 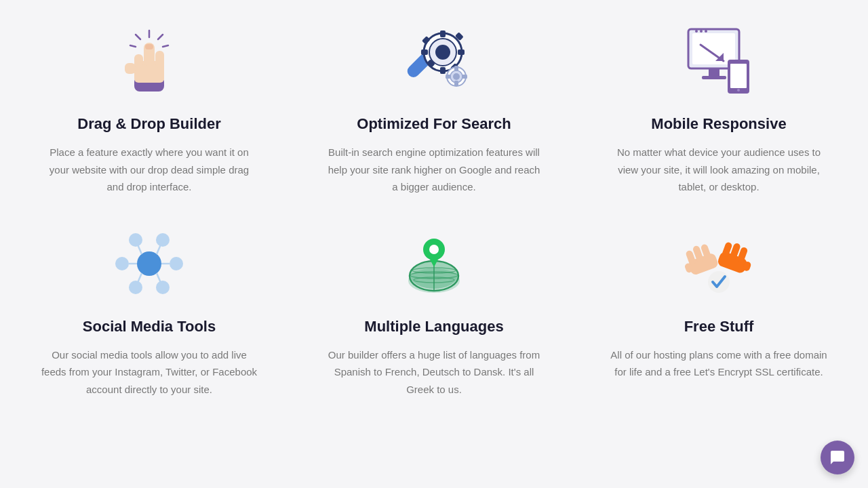 I want to click on language-icon, so click(x=434, y=264).